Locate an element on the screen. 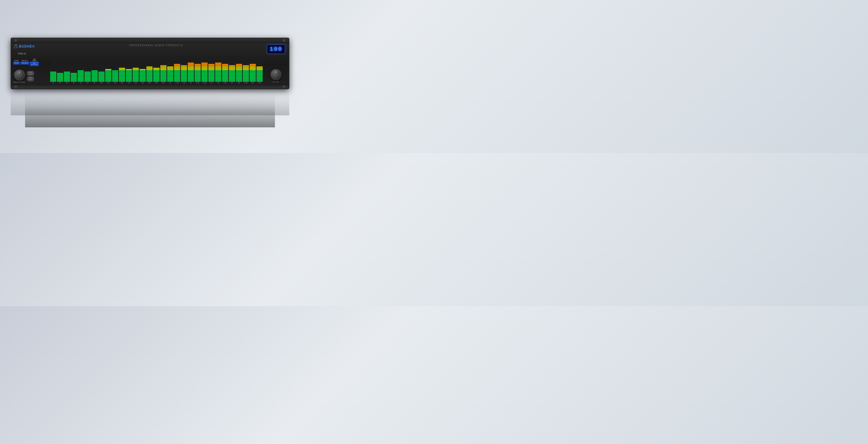  free-back-button-1: FREE BACK is located at coordinates (30, 73).